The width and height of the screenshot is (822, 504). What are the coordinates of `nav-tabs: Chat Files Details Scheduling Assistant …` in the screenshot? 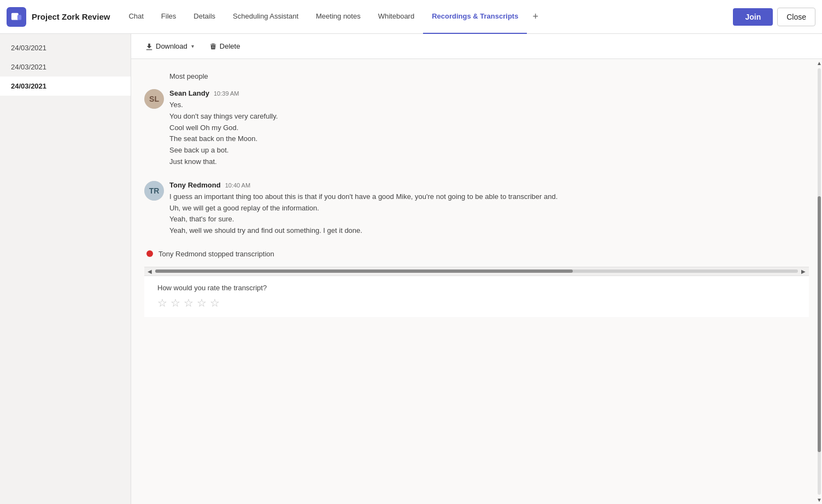 It's located at (426, 17).